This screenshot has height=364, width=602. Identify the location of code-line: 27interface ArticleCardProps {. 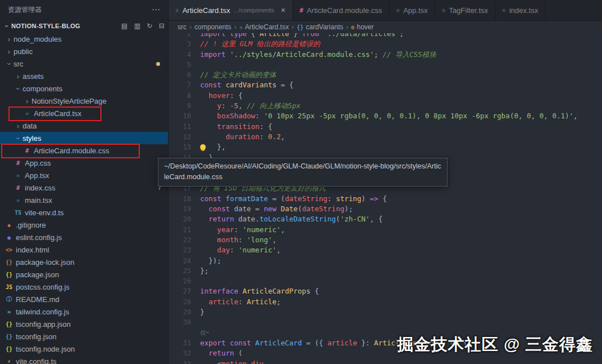
(386, 291).